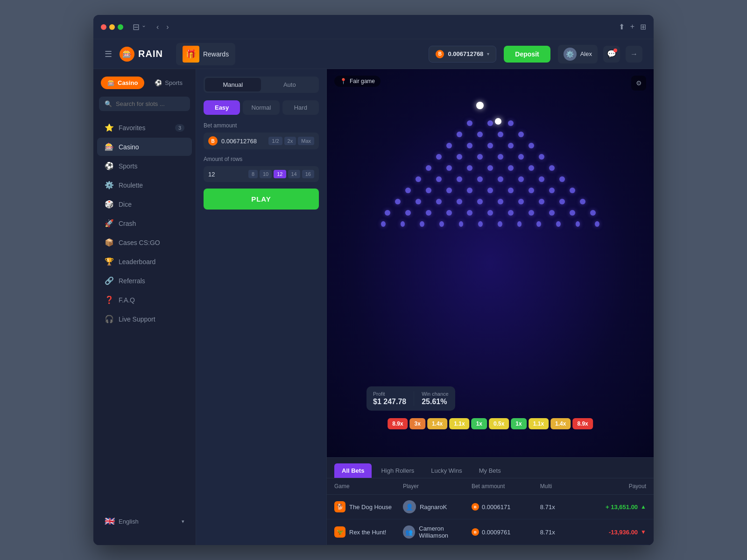 The height and width of the screenshot is (560, 747). What do you see at coordinates (167, 27) in the screenshot?
I see `forward-button: ›` at bounding box center [167, 27].